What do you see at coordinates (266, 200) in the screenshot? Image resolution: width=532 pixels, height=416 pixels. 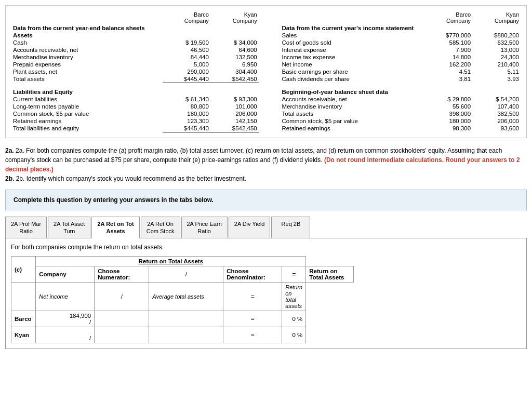 I see `instruction-box: Complete this question by entering your …` at bounding box center [266, 200].